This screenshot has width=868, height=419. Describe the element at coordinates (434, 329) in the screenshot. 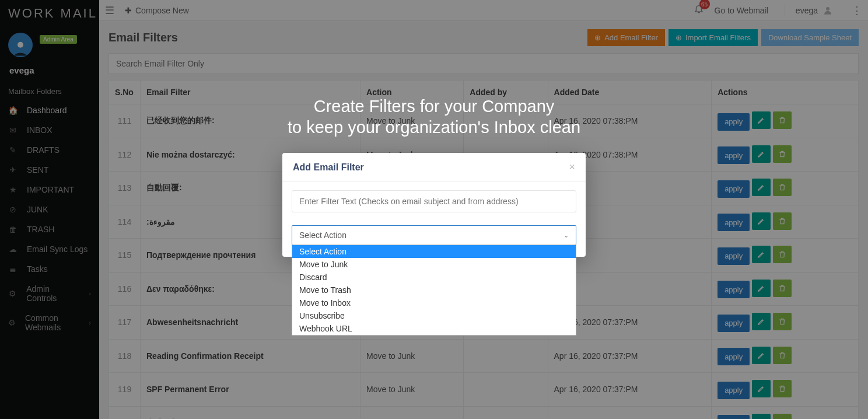

I see `dropdown-option: Webhook URL` at that location.